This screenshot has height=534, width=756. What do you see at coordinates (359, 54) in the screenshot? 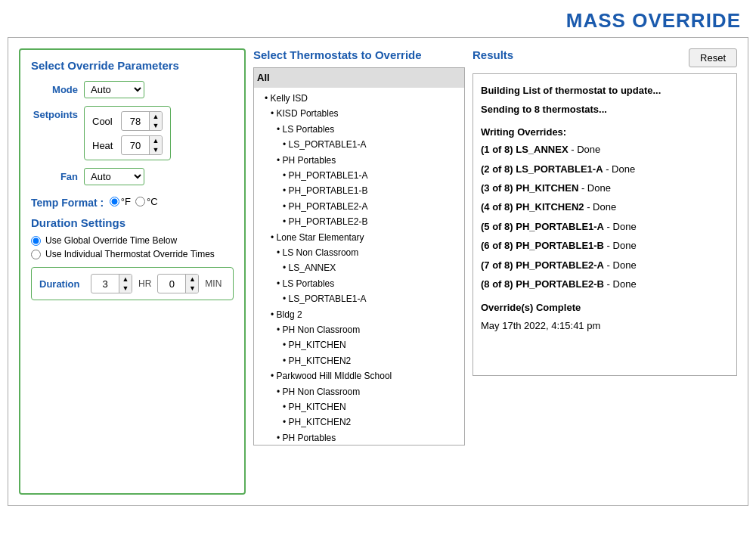
I see `thermostat-select-title: Select Thermostats to Override` at bounding box center [359, 54].